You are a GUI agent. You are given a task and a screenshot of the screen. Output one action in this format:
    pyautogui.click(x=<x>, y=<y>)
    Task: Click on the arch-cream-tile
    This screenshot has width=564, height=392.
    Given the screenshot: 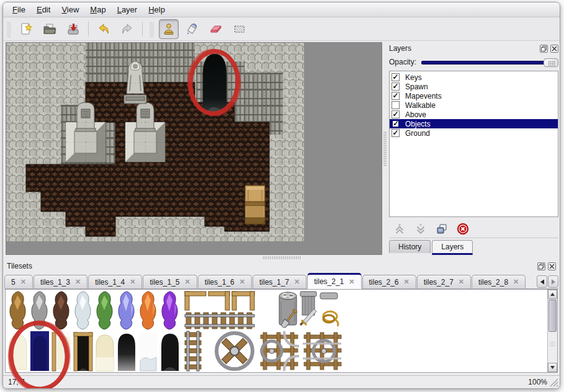 What is the action you would take?
    pyautogui.click(x=105, y=353)
    